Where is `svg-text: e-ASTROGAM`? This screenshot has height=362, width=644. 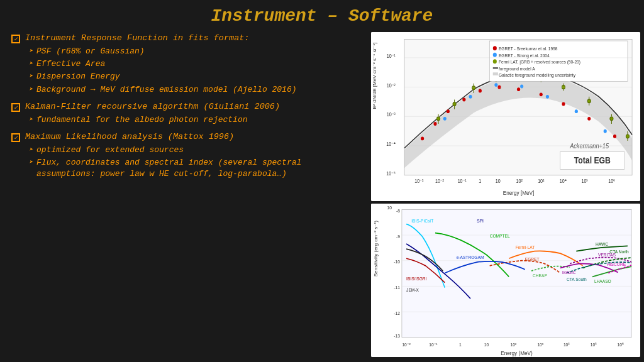
svg-text: e-ASTROGAM is located at coordinates (470, 258).